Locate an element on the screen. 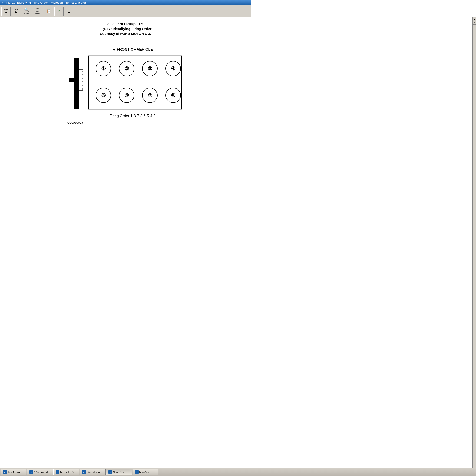 Image resolution: width=476 pixels, height=476 pixels. btn-note: 📋 is located at coordinates (49, 11).